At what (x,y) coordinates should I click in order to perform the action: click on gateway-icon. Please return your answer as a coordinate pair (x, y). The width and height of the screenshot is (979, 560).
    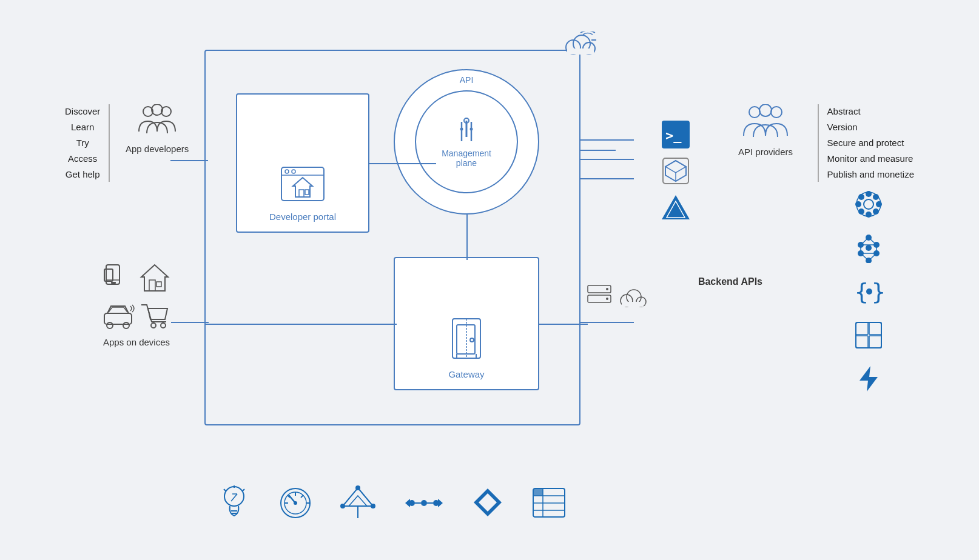
    Looking at the image, I should click on (466, 340).